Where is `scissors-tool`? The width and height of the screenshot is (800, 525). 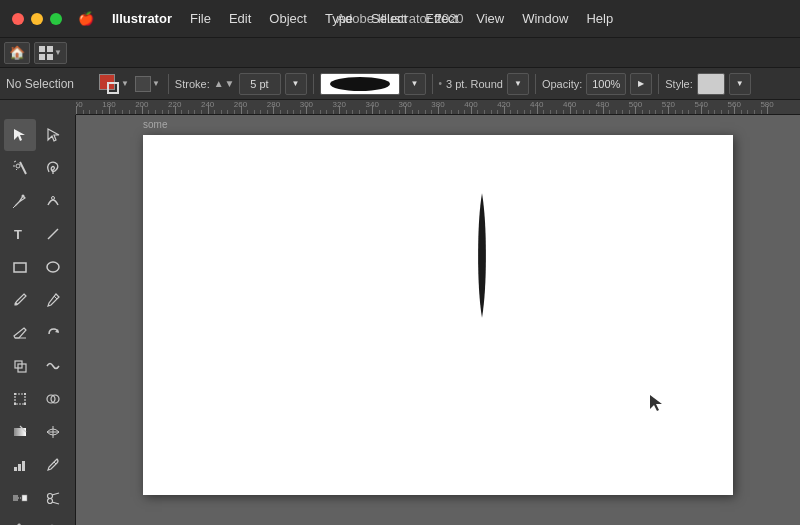 scissors-tool is located at coordinates (53, 498).